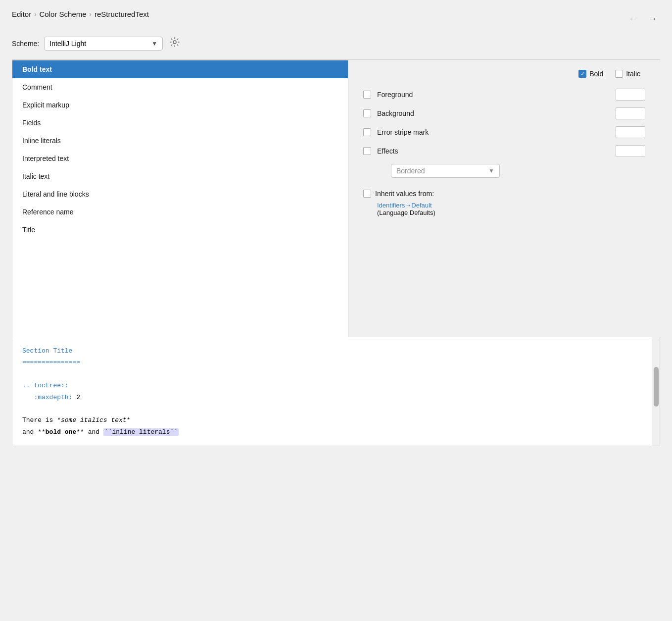 The image size is (672, 621). Describe the element at coordinates (504, 132) in the screenshot. I see `error-stripe-row: Error stripe mark` at that location.